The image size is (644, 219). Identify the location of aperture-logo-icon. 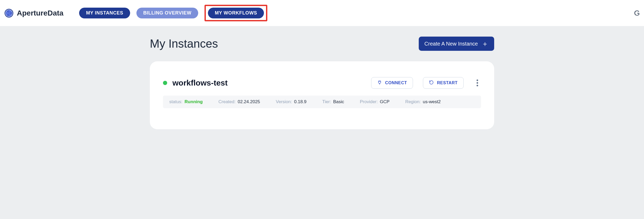
(9, 13).